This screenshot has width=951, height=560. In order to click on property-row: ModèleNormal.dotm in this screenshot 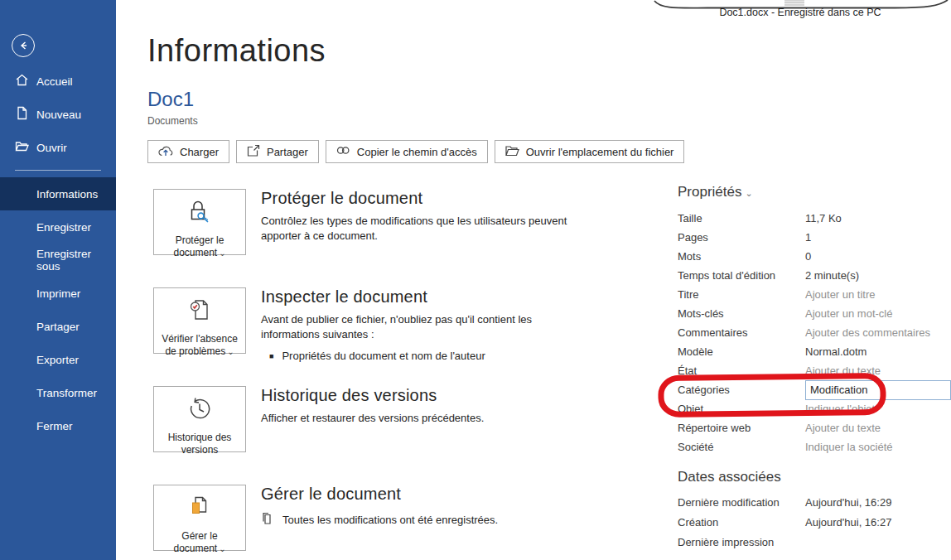, I will do `click(814, 351)`.